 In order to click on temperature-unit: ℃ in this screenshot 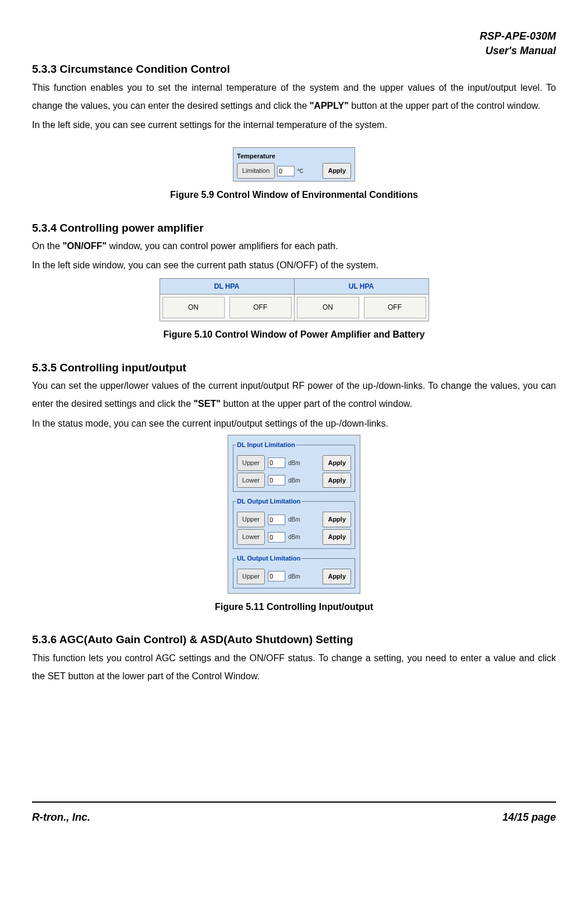, I will do `click(300, 171)`.